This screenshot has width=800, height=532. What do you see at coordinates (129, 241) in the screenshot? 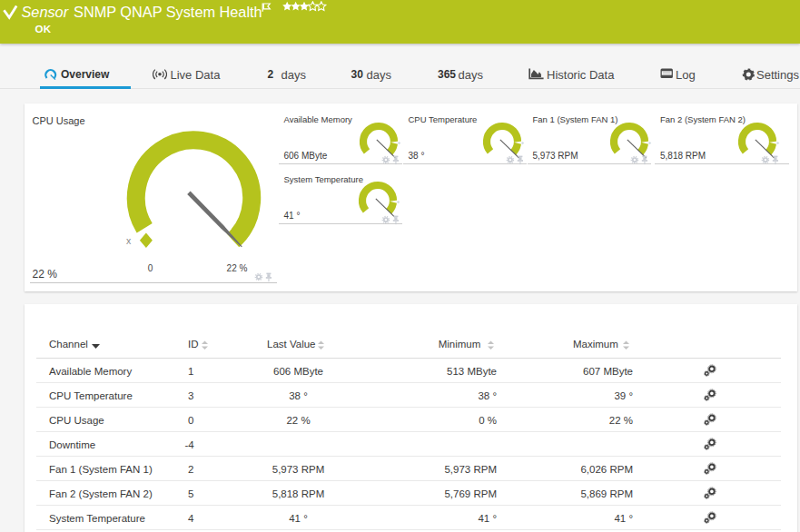
I see `svg-text: x` at bounding box center [129, 241].